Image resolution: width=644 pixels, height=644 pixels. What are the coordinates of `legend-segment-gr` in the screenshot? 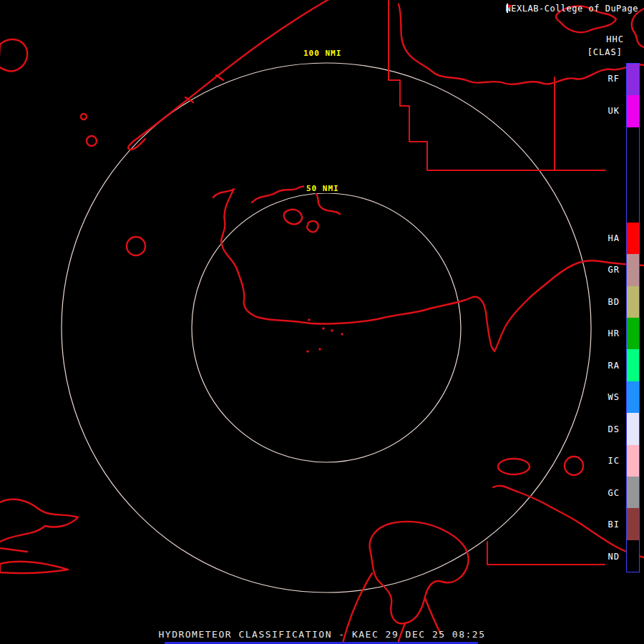 It's located at (633, 270).